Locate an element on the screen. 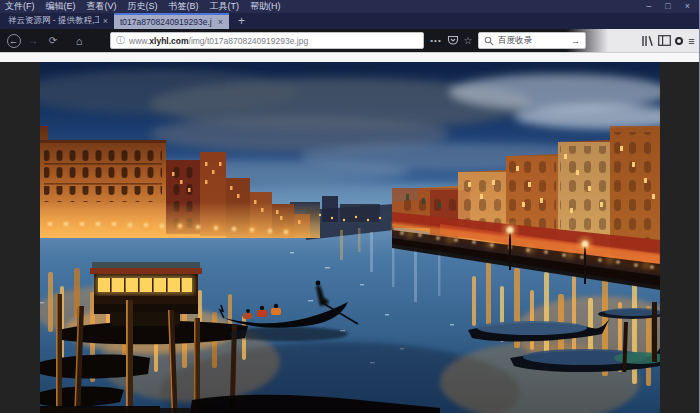 The height and width of the screenshot is (413, 700). tab-image-jpg: t017a8708240919293e.jpg × is located at coordinates (172, 21).